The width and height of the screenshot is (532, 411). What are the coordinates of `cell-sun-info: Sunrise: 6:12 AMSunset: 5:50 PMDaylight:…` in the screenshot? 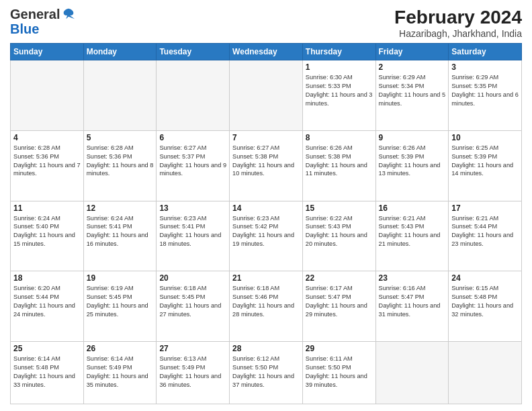 It's located at (266, 372).